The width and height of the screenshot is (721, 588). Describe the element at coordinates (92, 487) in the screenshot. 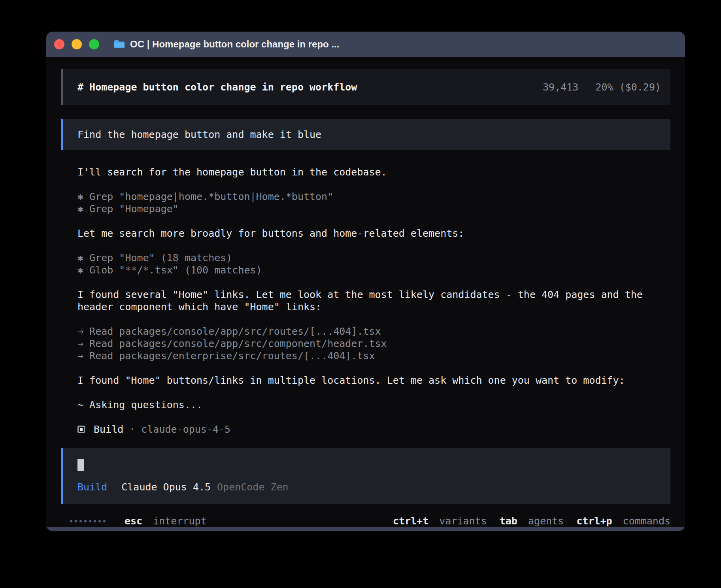

I see `agent-mode-badge: Build` at that location.